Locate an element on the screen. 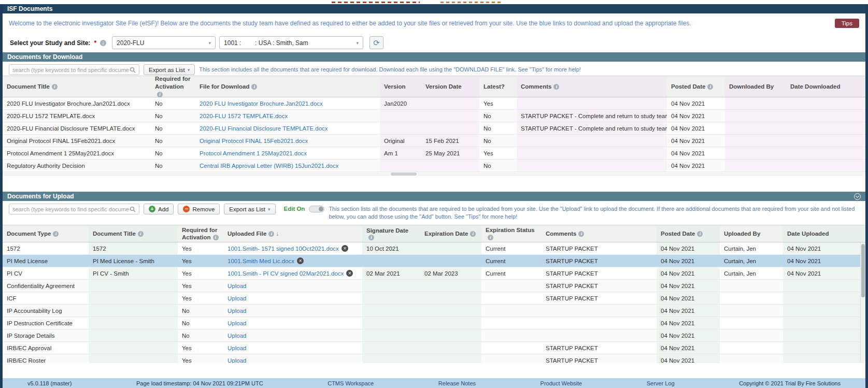 The image size is (868, 388). horizontal-scrollbar is located at coordinates (434, 174).